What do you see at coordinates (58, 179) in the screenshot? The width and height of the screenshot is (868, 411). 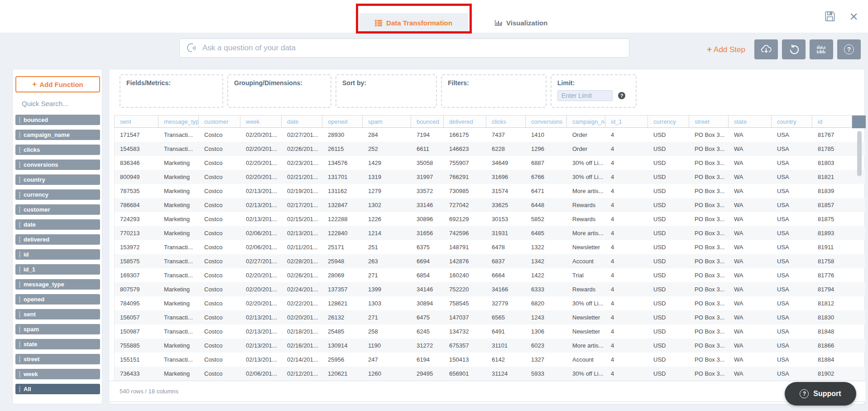 I see `field-pill: country` at bounding box center [58, 179].